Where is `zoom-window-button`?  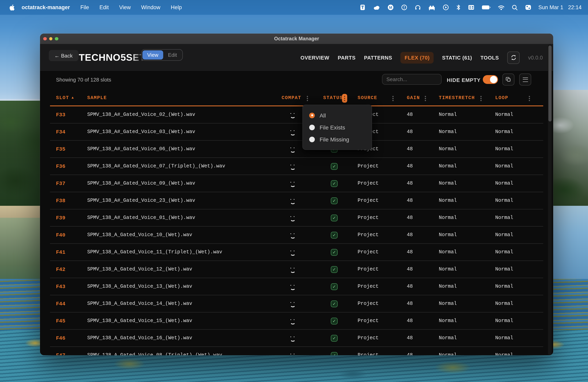 zoom-window-button is located at coordinates (57, 39).